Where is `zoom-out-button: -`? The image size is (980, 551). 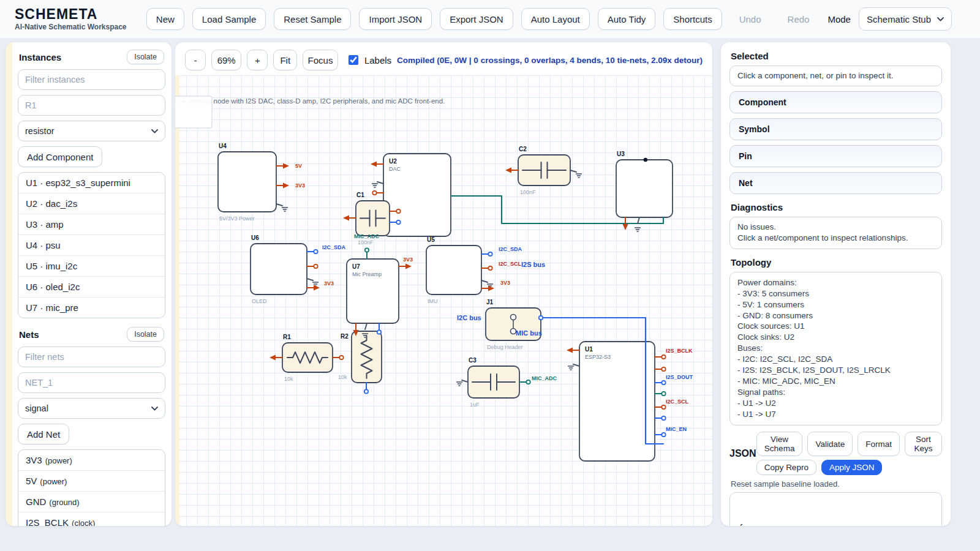
zoom-out-button: - is located at coordinates (195, 60).